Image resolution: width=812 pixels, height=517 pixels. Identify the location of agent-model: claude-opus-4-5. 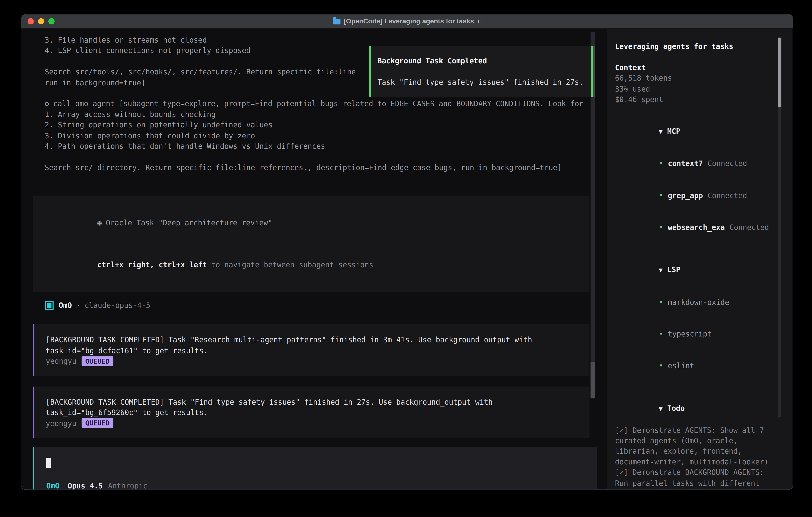
(117, 305).